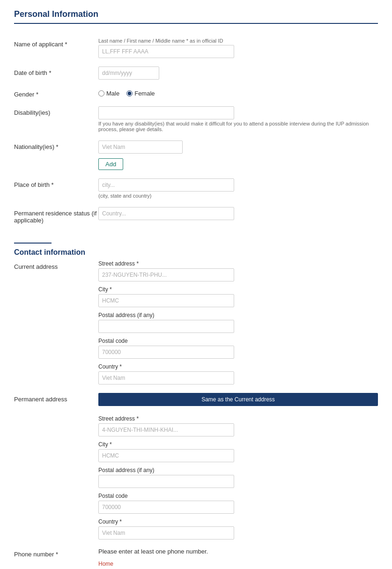 The height and width of the screenshot is (569, 392). What do you see at coordinates (141, 94) in the screenshot?
I see `gender-female-option: Female` at bounding box center [141, 94].